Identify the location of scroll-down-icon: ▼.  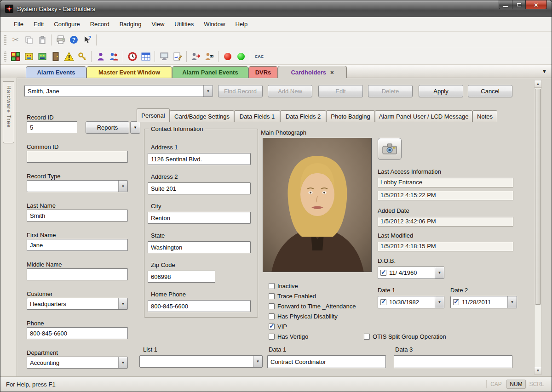
(538, 370).